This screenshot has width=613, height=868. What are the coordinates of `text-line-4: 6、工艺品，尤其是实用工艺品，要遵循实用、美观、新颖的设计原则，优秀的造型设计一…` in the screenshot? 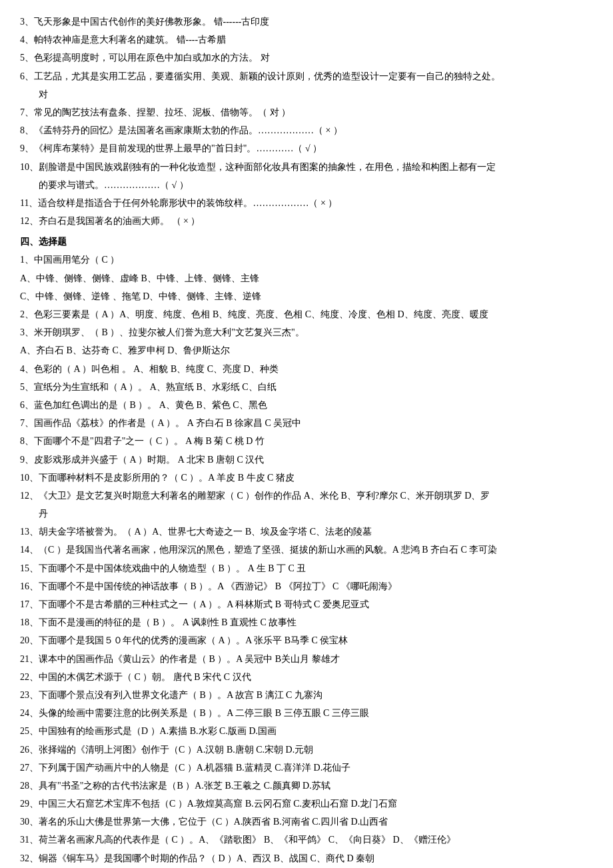 It's located at (306, 76).